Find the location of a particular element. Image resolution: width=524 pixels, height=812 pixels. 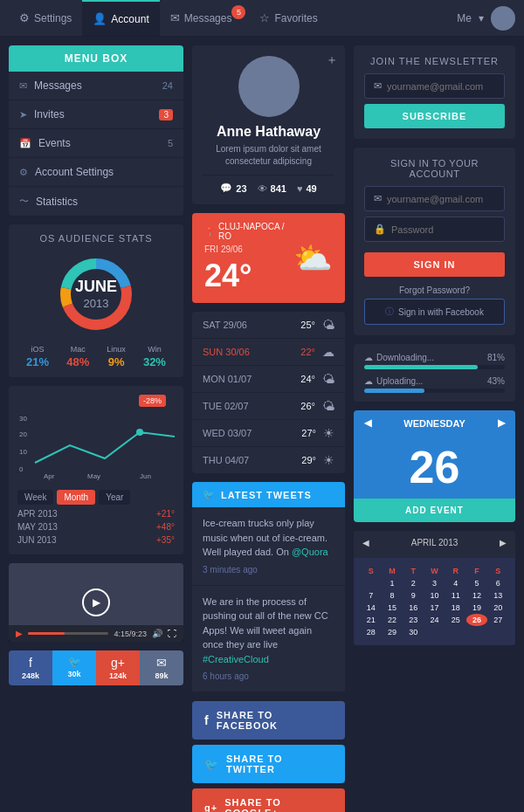

cal-week-3: 14 15 16 17 18 19 20 is located at coordinates (435, 608).